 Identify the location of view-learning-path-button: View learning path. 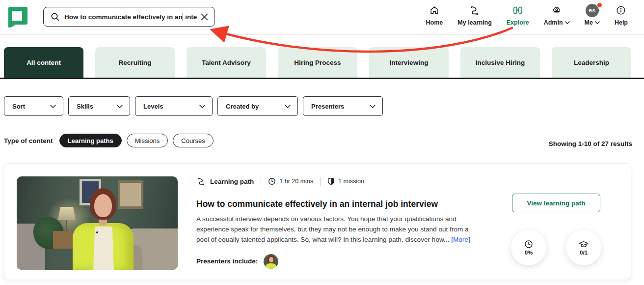
(556, 203).